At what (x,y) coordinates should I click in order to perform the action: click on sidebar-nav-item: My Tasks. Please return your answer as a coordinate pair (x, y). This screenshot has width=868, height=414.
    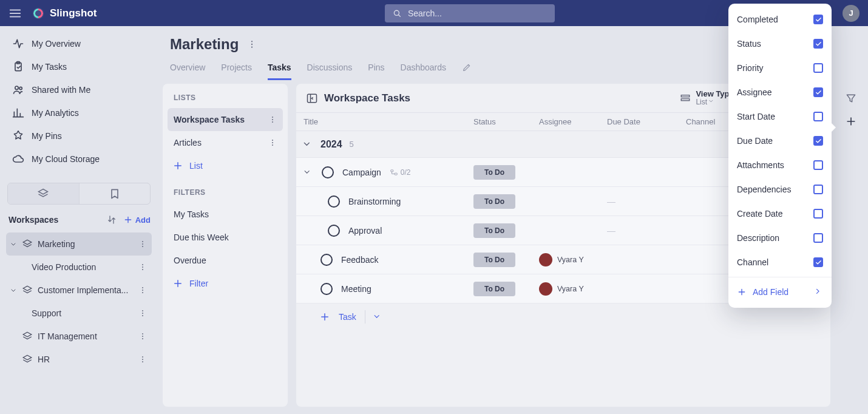
    Looking at the image, I should click on (79, 67).